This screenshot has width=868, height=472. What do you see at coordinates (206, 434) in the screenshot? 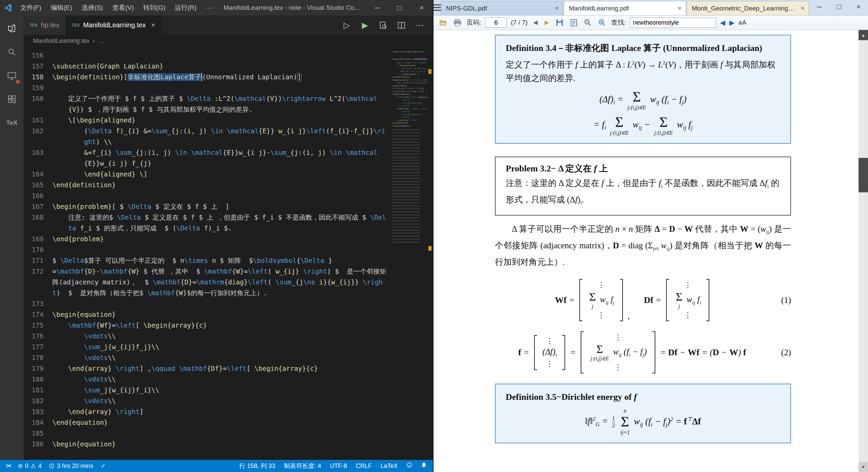
I see `code-line-185: 185` at bounding box center [206, 434].